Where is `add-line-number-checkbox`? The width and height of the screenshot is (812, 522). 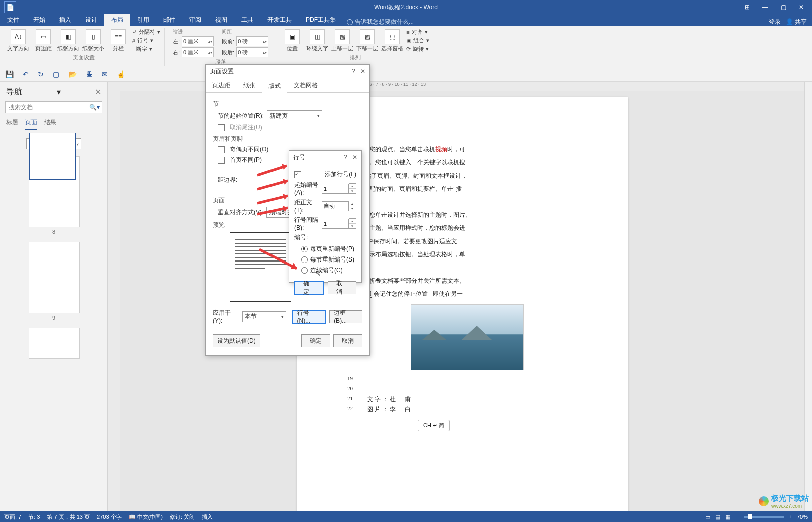 add-line-number-checkbox is located at coordinates (298, 175).